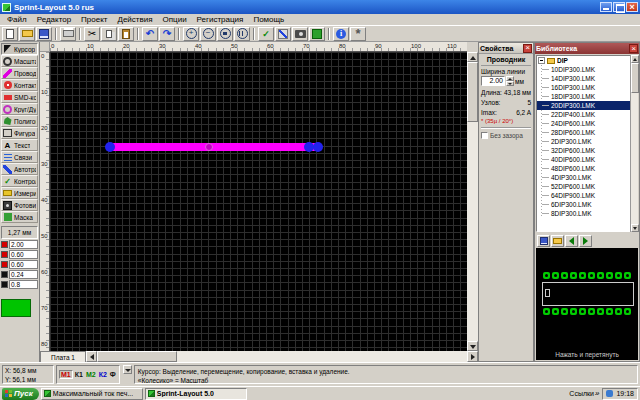 Image resolution: width=640 pixels, height=400 pixels. I want to click on task-button: Максимальный ток печ..., so click(92, 394).